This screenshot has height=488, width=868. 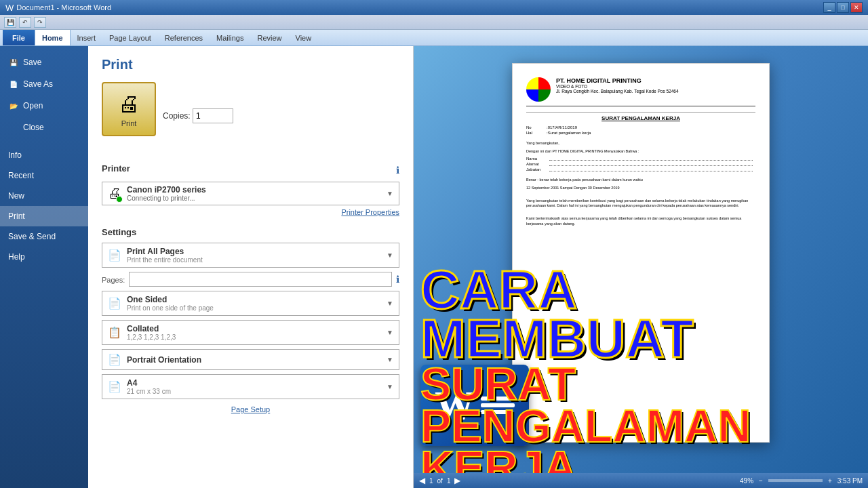 What do you see at coordinates (641, 127) in the screenshot?
I see `doc-no-row: No : 017/AR/11/2019` at bounding box center [641, 127].